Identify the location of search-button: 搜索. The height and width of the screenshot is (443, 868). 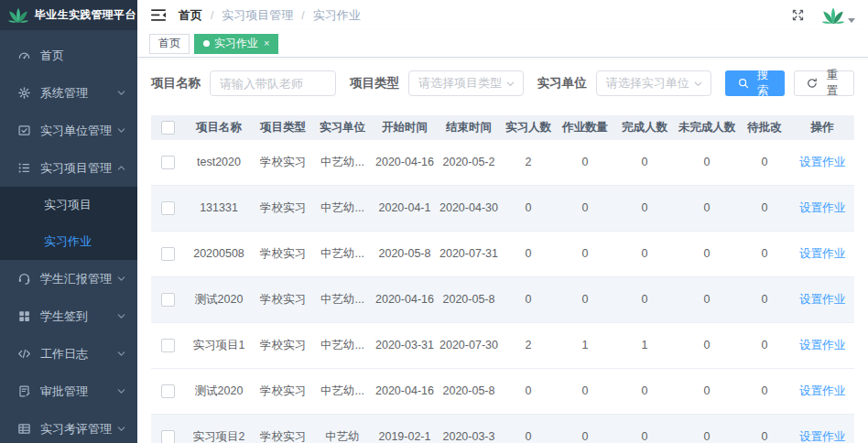
(755, 83).